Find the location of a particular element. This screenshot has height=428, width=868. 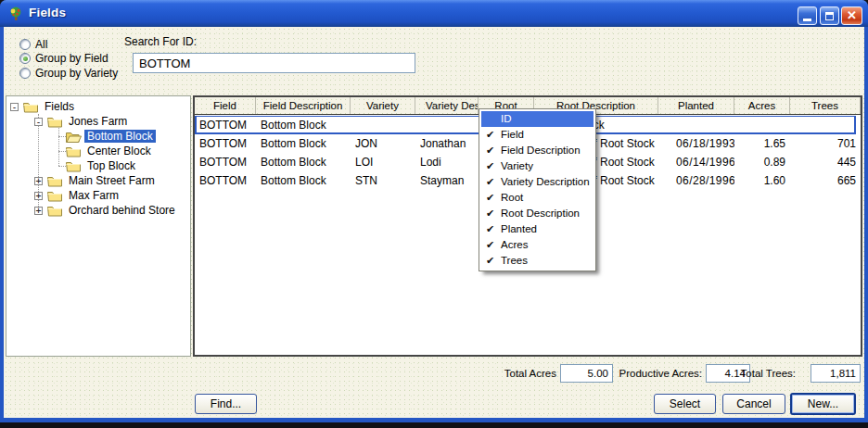

farm-field-tree: -Fields-Jones FarmBottom BlockCenter Blo… is located at coordinates (98, 226).